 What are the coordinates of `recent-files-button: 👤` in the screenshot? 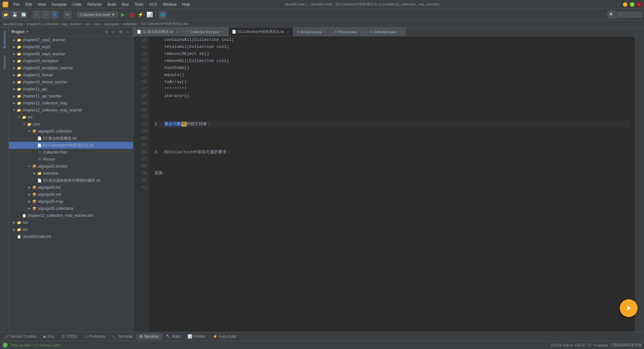 It's located at (55, 15).